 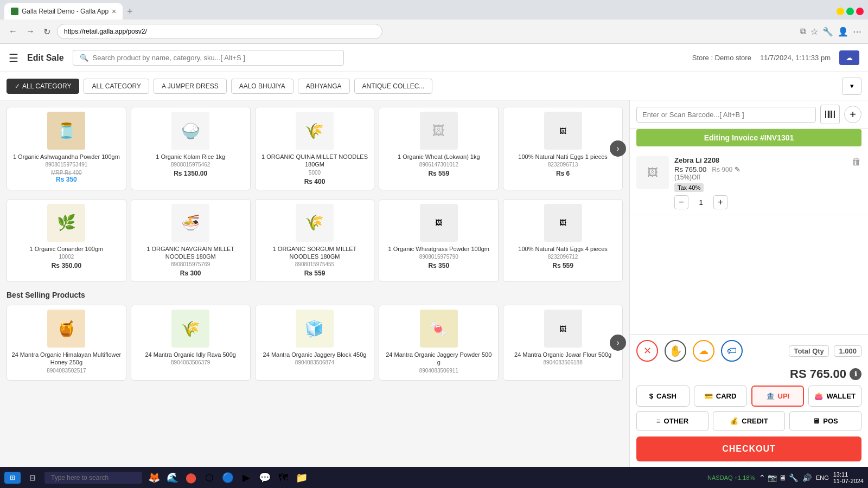 What do you see at coordinates (563, 241) in the screenshot?
I see `product-card: 🖼 100% Natural Natti Eggs 4 pieces 82320…` at bounding box center [563, 241].